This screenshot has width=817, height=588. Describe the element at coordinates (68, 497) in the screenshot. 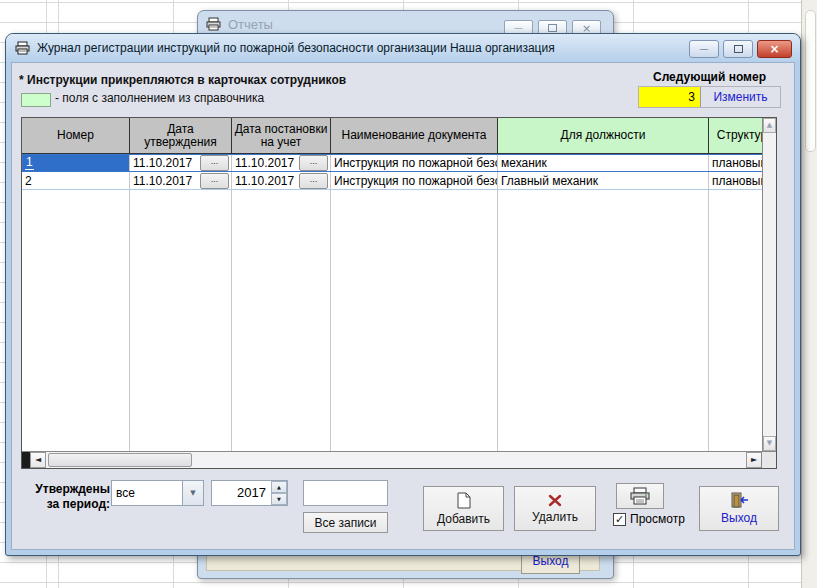

I see `approved-period-label: Утверждены за период:` at that location.